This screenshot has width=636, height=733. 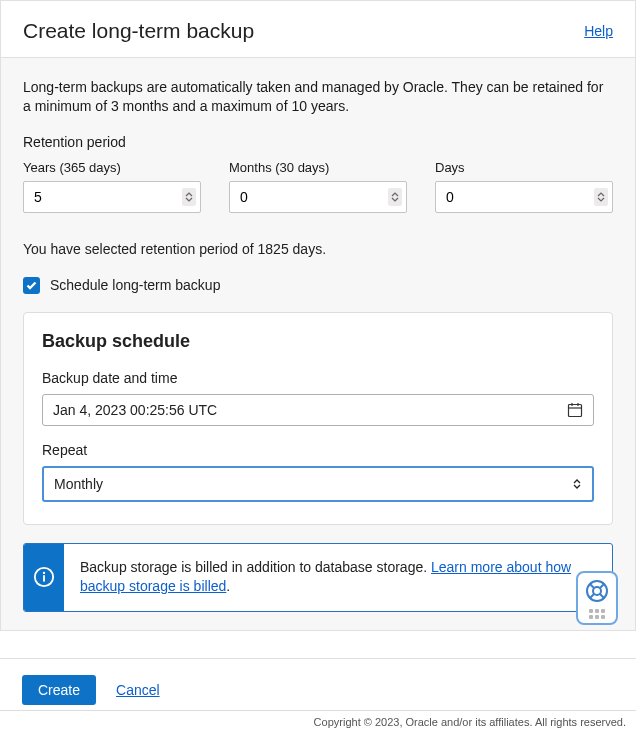 What do you see at coordinates (318, 484) in the screenshot?
I see `repeat-select: Monthly` at bounding box center [318, 484].